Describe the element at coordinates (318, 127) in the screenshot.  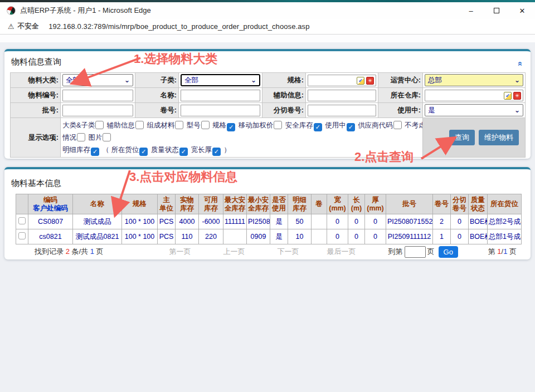
I see `option-checkbox-safety-stock` at that location.